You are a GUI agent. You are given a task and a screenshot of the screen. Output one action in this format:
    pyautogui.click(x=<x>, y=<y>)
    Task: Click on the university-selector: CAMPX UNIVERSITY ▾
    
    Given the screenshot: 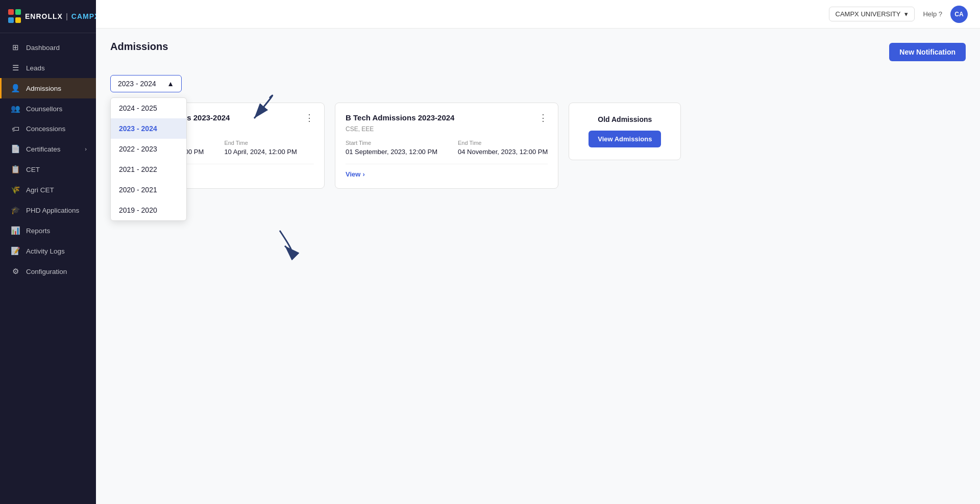 What is the action you would take?
    pyautogui.click(x=872, y=14)
    